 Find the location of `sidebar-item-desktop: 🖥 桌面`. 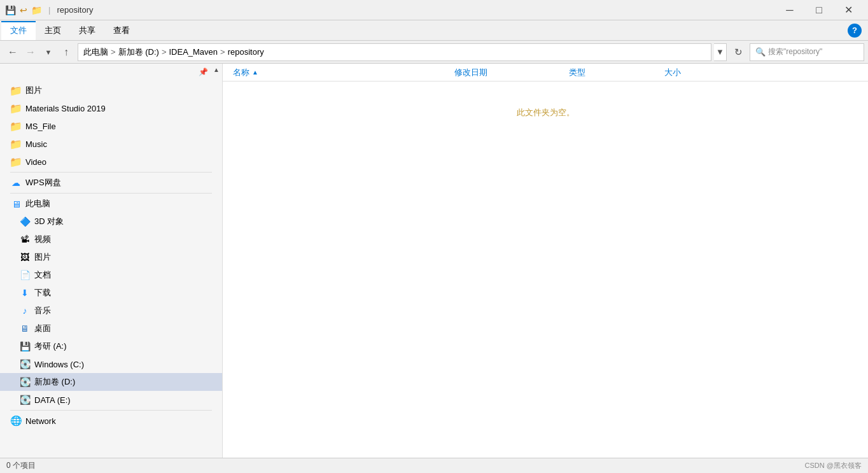

sidebar-item-desktop: 🖥 桌面 is located at coordinates (111, 328).